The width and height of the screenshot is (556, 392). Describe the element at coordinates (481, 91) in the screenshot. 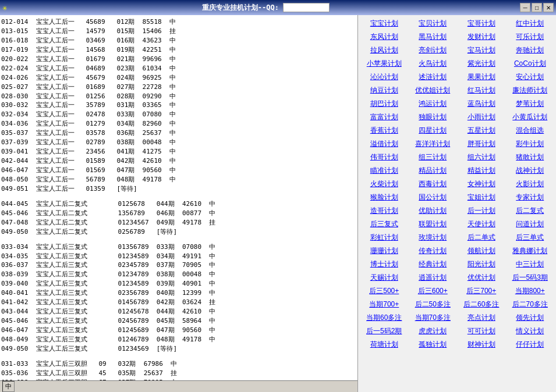

I see `plan-button: 红马计划` at that location.